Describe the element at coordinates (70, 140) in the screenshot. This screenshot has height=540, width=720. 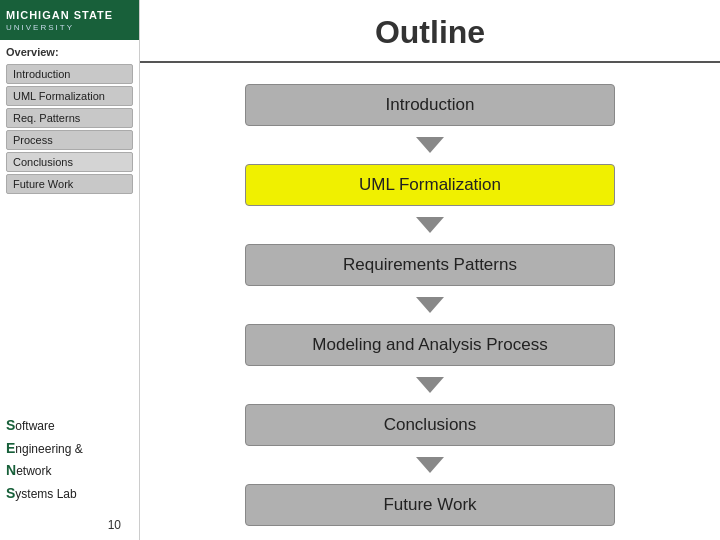
I see `sidebar-item-process: Process` at that location.